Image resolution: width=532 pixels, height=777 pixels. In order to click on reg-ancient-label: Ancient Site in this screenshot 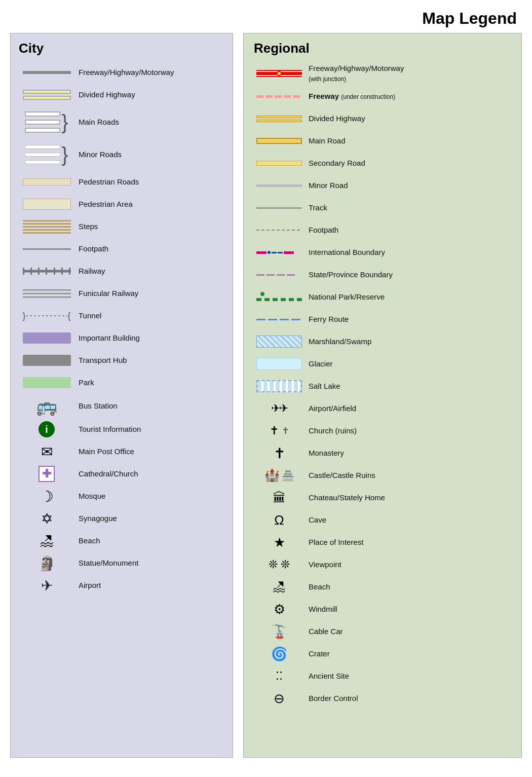, I will do `click(327, 676)`.